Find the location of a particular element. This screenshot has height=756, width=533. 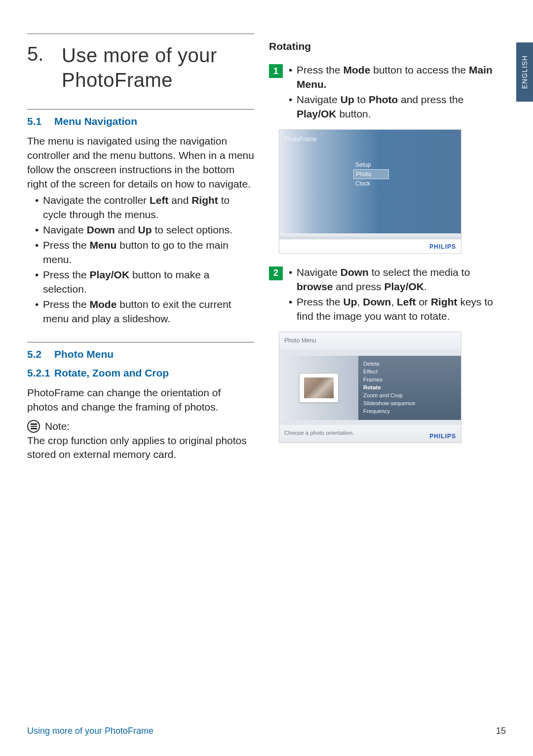

section-number: 5.1 is located at coordinates (40, 121).